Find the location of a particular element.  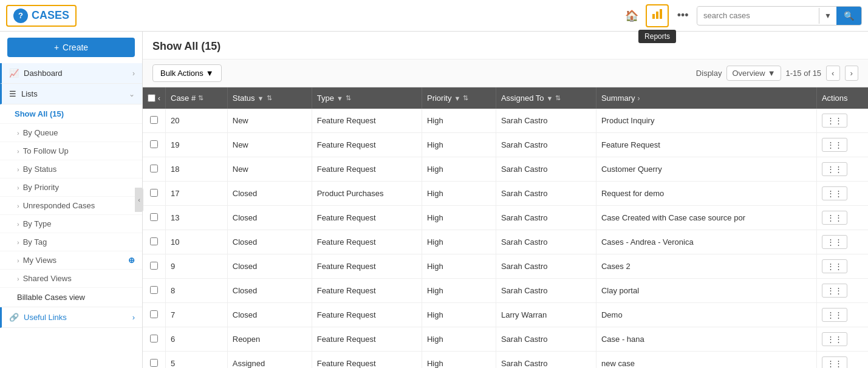

row-case-id: 6 is located at coordinates (197, 339).